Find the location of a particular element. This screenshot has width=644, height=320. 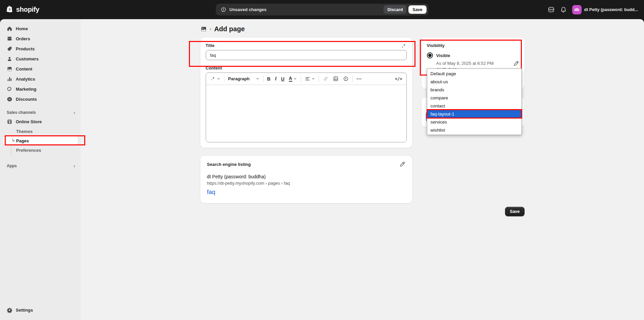

sidebar-item-pages: ↳ Pages is located at coordinates (40, 141).